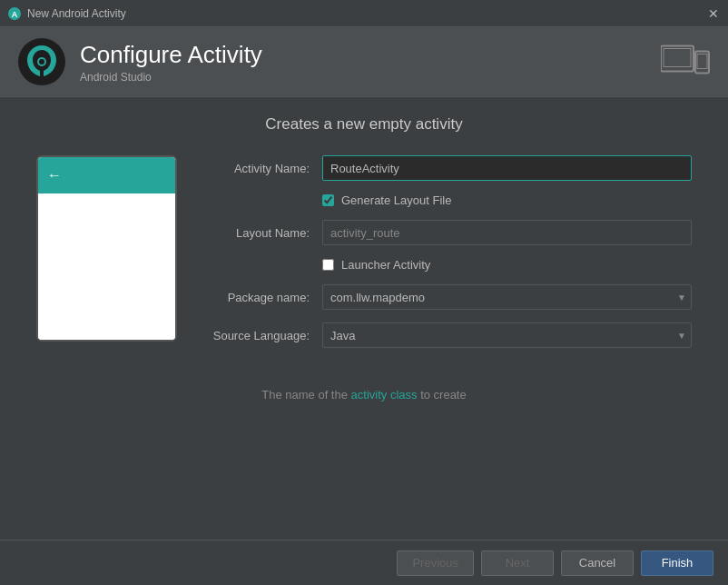  What do you see at coordinates (448, 335) in the screenshot?
I see `source-language-row: Source Language: Java Kotlin ▼` at bounding box center [448, 335].